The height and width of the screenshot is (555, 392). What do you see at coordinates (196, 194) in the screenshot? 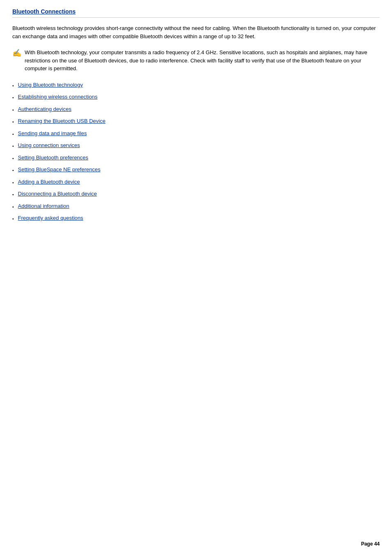
I see `list-item: ▪Disconnecting a Bluetooth device` at bounding box center [196, 194].